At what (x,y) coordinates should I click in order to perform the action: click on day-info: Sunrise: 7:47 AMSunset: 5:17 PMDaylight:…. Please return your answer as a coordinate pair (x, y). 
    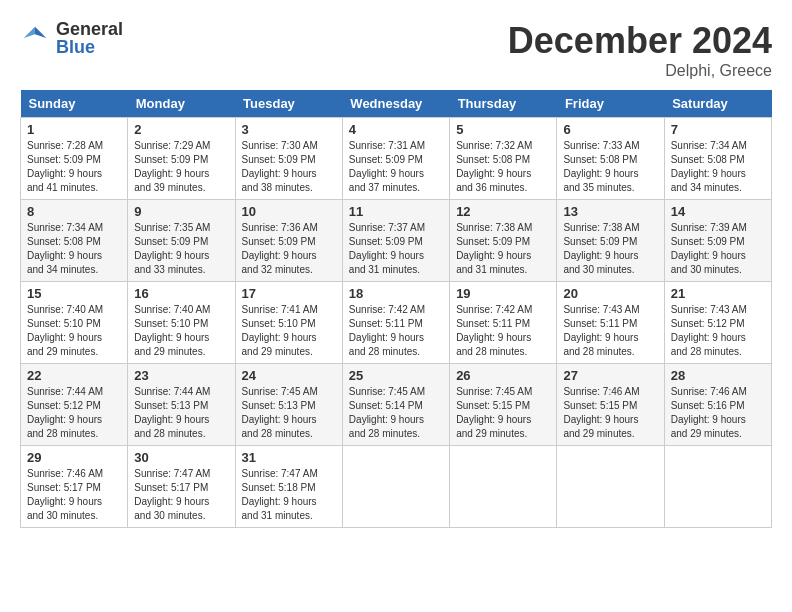
    Looking at the image, I should click on (172, 494).